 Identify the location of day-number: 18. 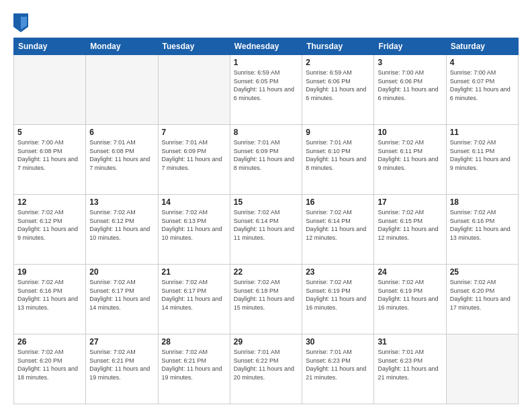
(482, 202).